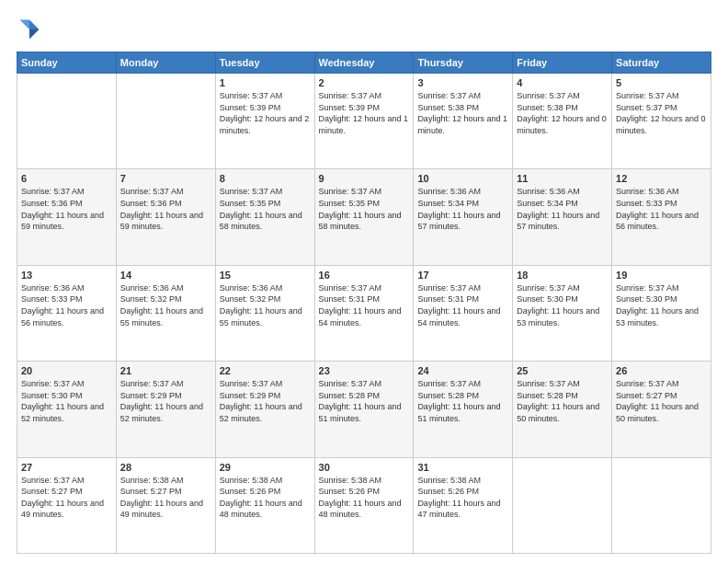 Image resolution: width=728 pixels, height=563 pixels. Describe the element at coordinates (265, 467) in the screenshot. I see `day-number: 29` at that location.